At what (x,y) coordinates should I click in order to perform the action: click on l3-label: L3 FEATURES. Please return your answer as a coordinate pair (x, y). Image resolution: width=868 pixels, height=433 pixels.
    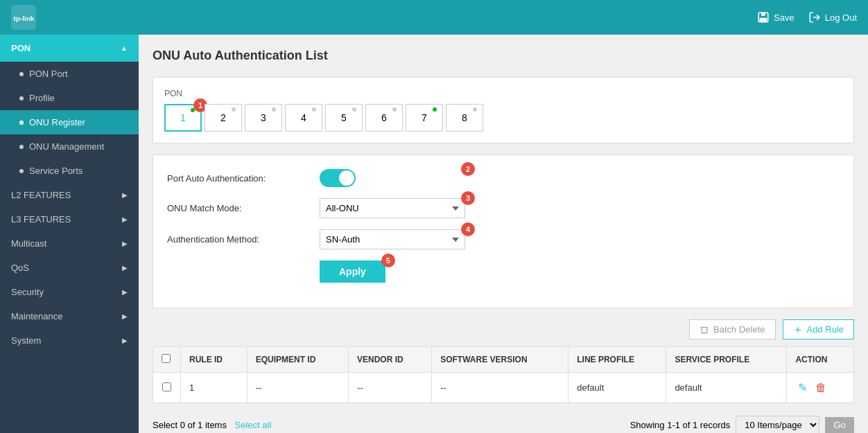
    Looking at the image, I should click on (41, 219).